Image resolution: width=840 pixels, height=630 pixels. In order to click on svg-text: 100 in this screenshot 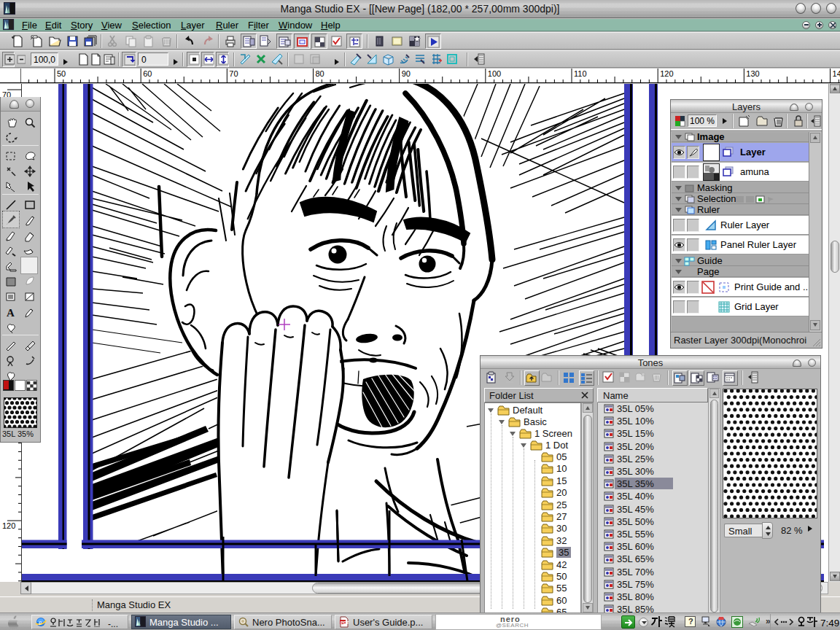, I will do `click(494, 74)`.